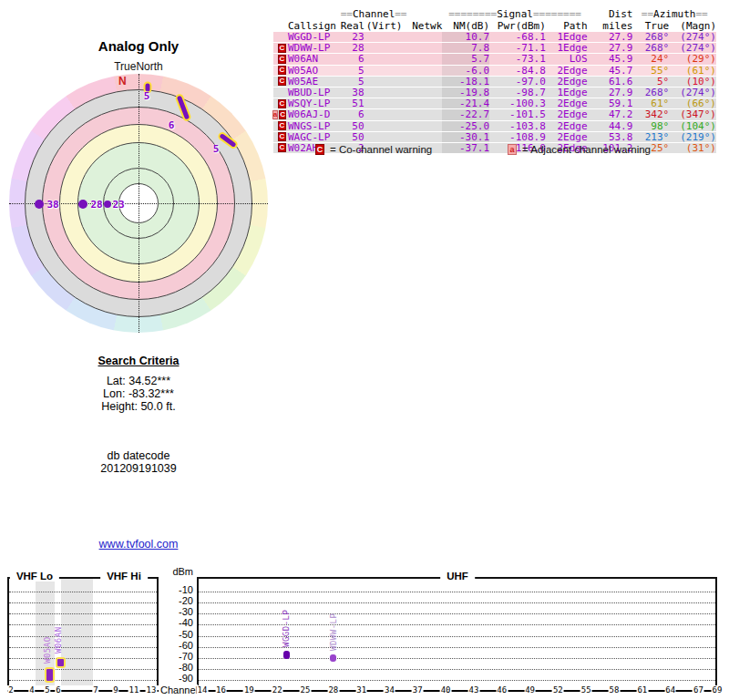  I want to click on radar-title: Analog Only, so click(139, 46).